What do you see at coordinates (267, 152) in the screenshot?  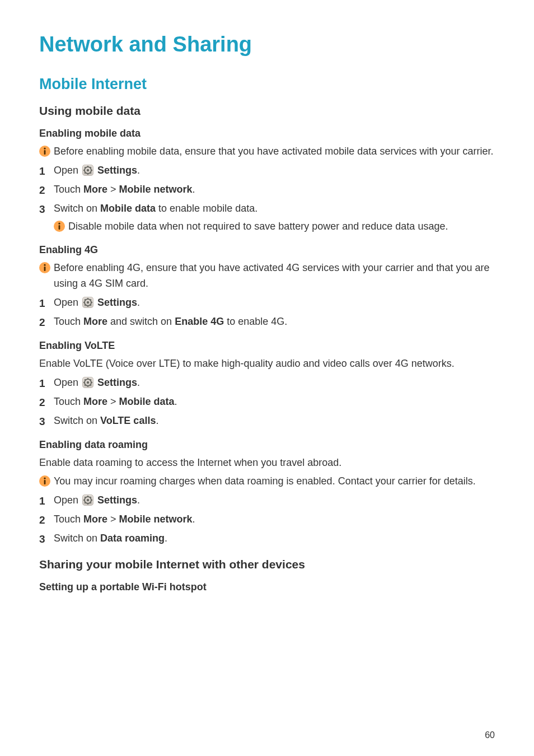 I see `info-note-mobile-data: Before enabling mobile data, ensure that…` at bounding box center [267, 152].